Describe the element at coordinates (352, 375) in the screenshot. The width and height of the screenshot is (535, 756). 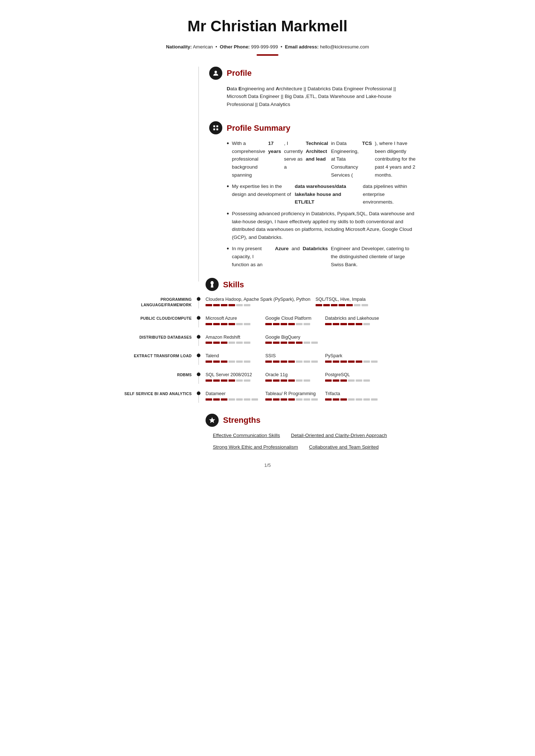
I see `skill-name: PostgreSQL` at that location.